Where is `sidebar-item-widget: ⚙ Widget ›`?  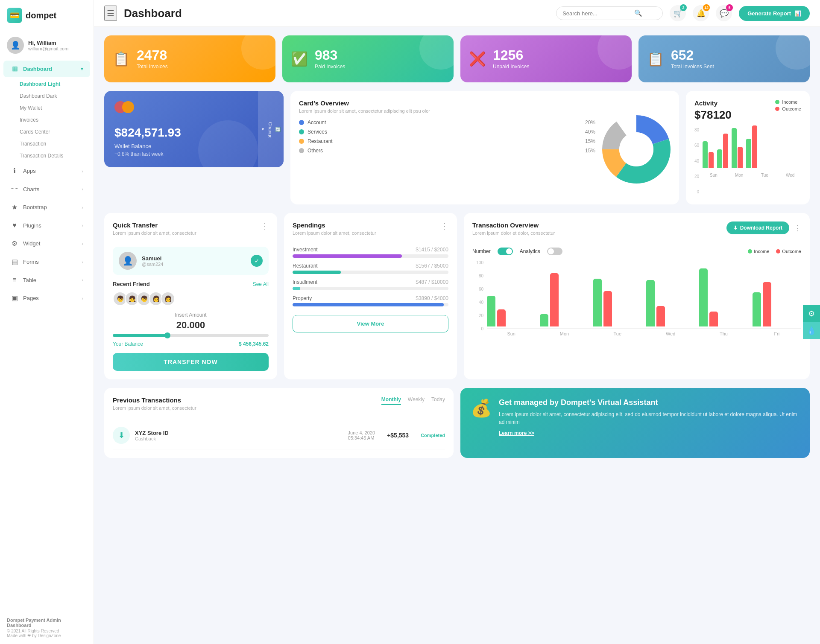 sidebar-item-widget: ⚙ Widget › is located at coordinates (47, 243).